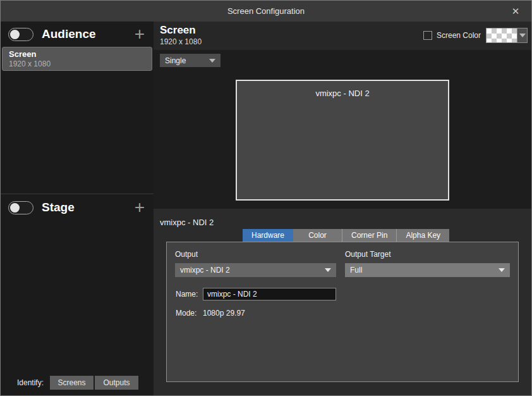 Image resolution: width=532 pixels, height=396 pixels. Describe the element at coordinates (516, 11) in the screenshot. I see `close-icon: ✕` at that location.